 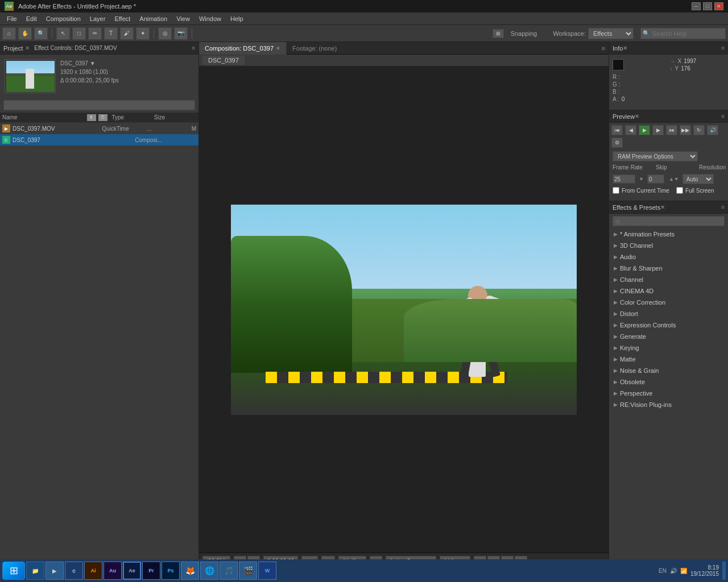 What do you see at coordinates (673, 571) in the screenshot?
I see `taskbar-volume-icon: 🔊` at bounding box center [673, 571].